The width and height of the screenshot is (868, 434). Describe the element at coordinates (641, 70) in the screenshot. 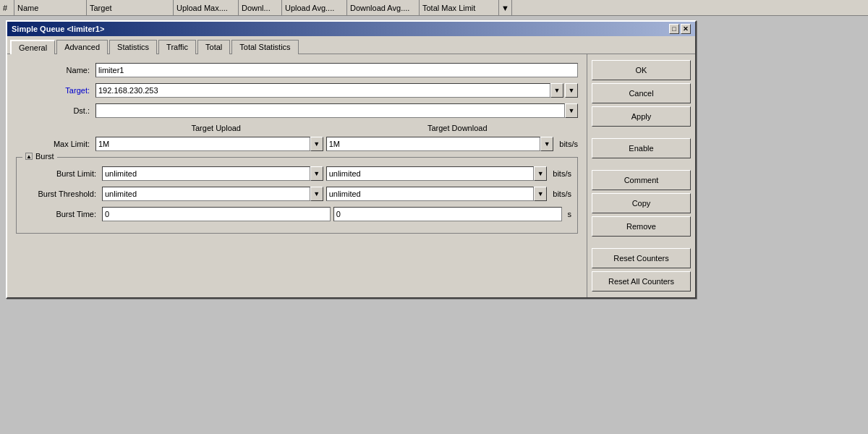

I see `ok-button: OK` at that location.